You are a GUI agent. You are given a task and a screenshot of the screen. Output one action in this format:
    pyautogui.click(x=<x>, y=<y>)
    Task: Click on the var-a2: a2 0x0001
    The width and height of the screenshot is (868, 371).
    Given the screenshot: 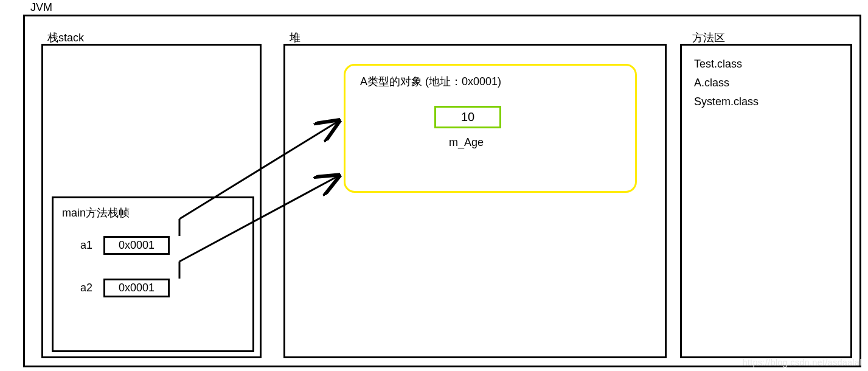 What is the action you would take?
    pyautogui.click(x=125, y=288)
    